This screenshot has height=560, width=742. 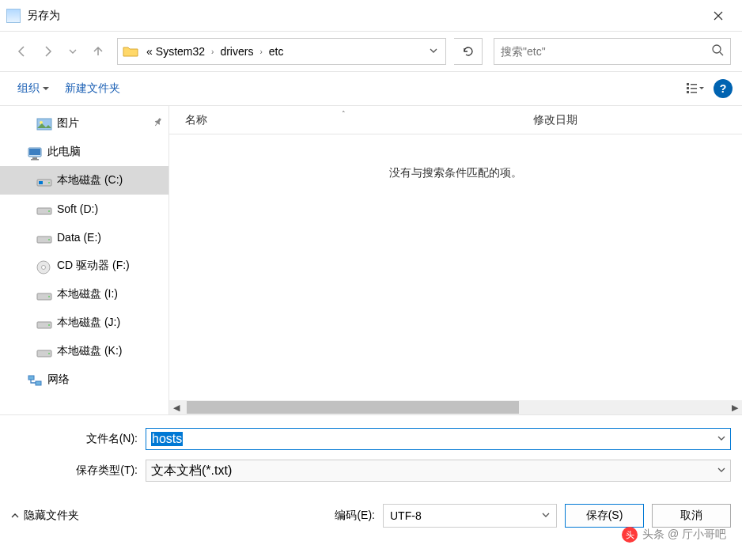 What do you see at coordinates (555, 120) in the screenshot?
I see `column-modified: 修改日期` at bounding box center [555, 120].